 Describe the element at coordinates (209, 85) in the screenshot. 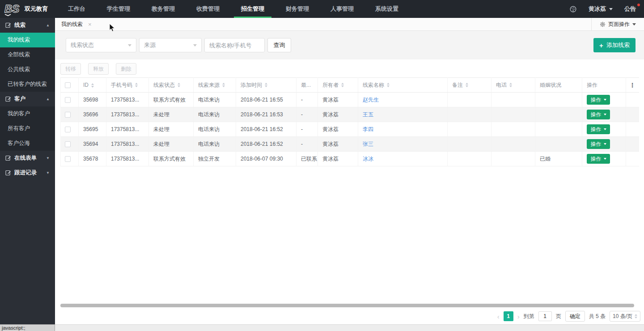

I see `column-header-label: 线索来源` at that location.